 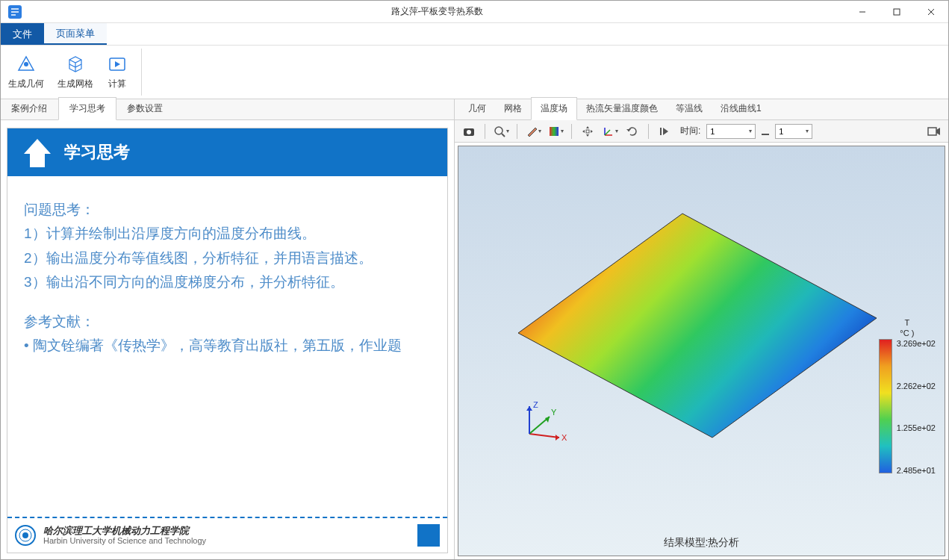 What do you see at coordinates (227, 536) in the screenshot?
I see `footer-text: 哈尔滨理工大学机械动力工程学院 Harbin University of Sci…` at bounding box center [227, 536].